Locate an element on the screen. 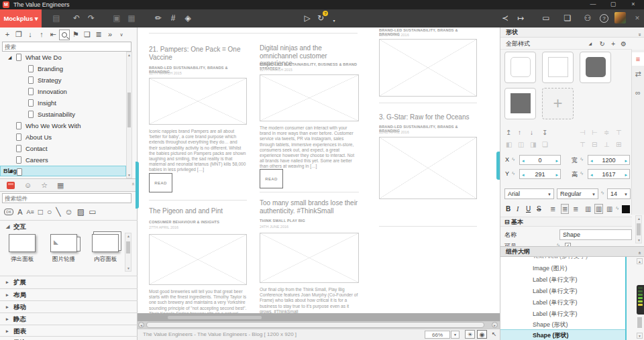 This screenshot has height=340, width=644. align-bottom-icon: ⊥ is located at coordinates (606, 145).